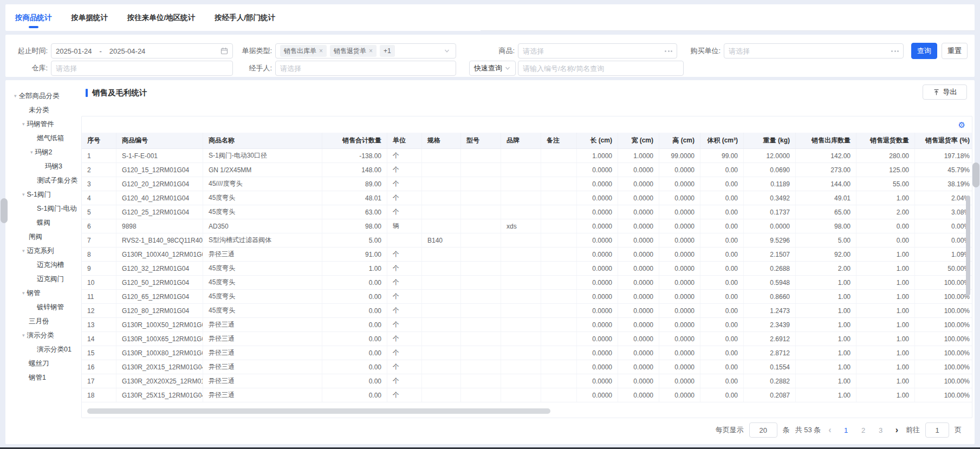  Describe the element at coordinates (245, 17) in the screenshot. I see `tab: 按经手人/部门统计` at that location.